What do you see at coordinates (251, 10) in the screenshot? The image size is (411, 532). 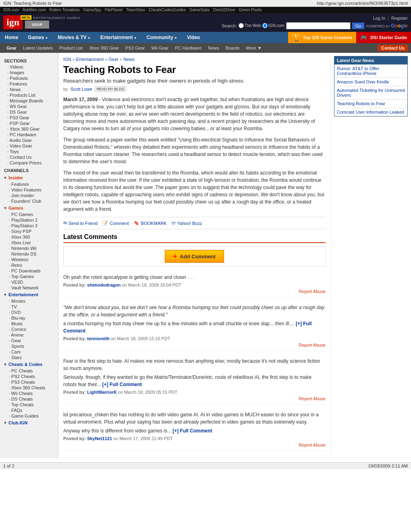 I see `top-link-greenpixels: Green Pixels` at bounding box center [251, 10].